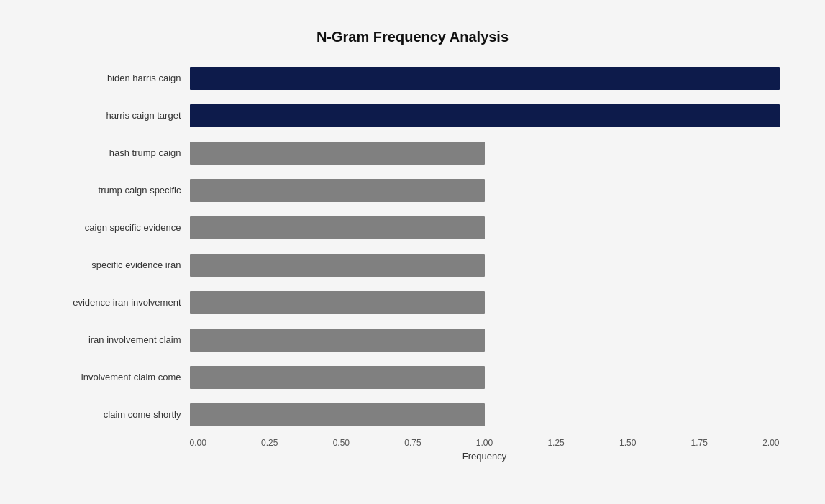 This screenshot has height=504, width=825. Describe the element at coordinates (485, 443) in the screenshot. I see `x-tick-label: 1.00` at that location.